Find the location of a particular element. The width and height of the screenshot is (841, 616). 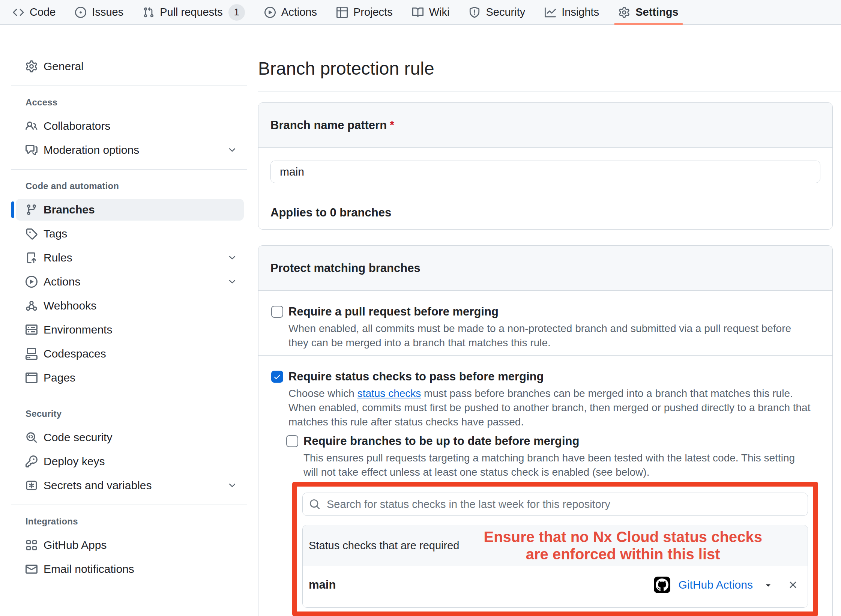

sidebar-item-label: Collaborators is located at coordinates (77, 126).